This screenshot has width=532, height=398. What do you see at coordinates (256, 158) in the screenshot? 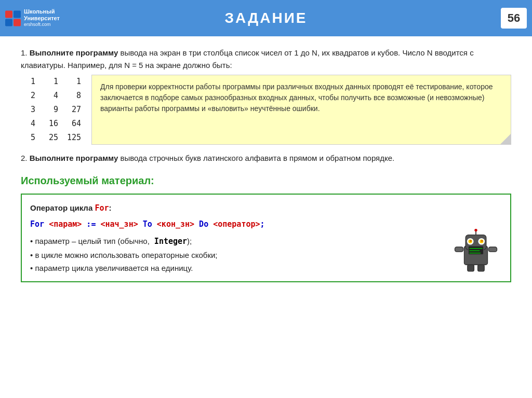
I see `task2-rest: вывода строчных букв латинского алфавита…` at bounding box center [256, 158].